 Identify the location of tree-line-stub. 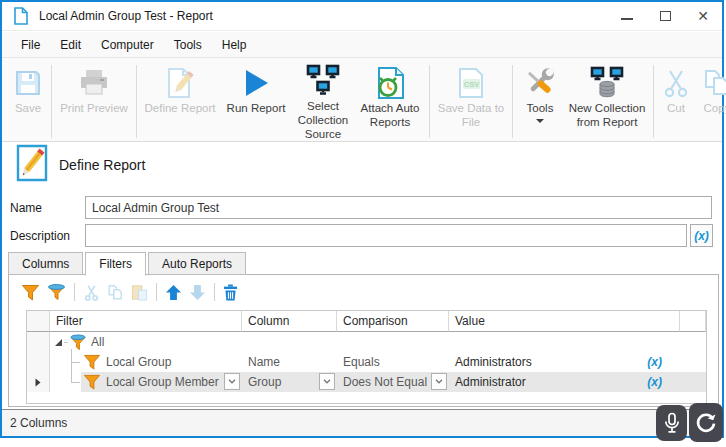
(76, 382).